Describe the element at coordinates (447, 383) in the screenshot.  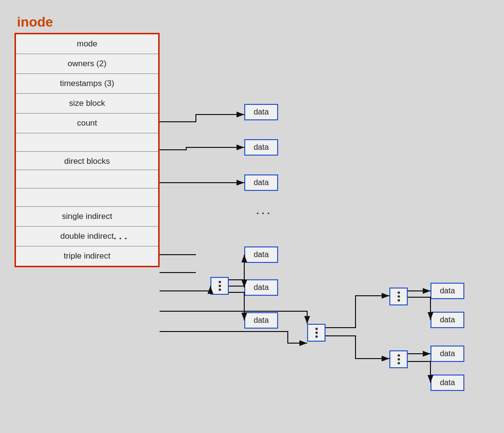
I see `data-box-d10: data` at that location.